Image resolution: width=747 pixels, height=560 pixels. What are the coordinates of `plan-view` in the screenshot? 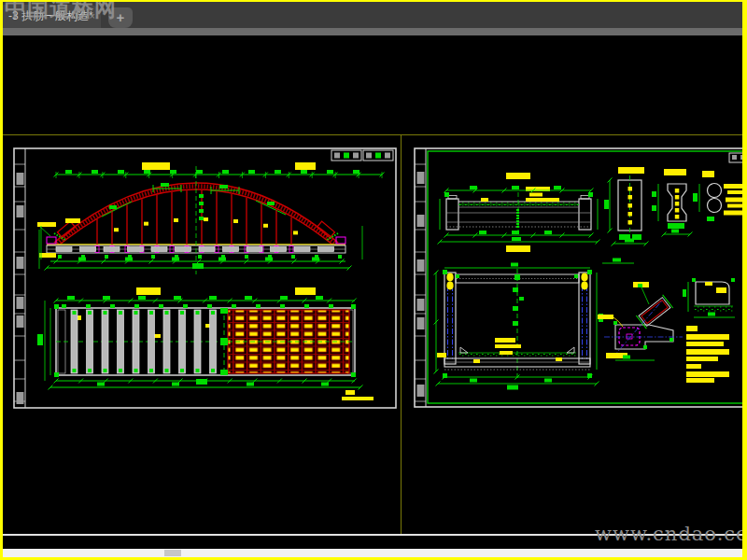 It's located at (205, 343).